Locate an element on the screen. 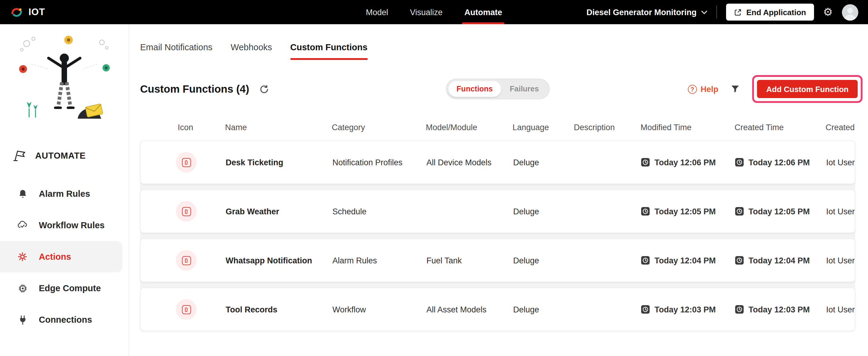 The width and height of the screenshot is (868, 356). sidebar-section-automate: AUTOMATE is located at coordinates (64, 155).